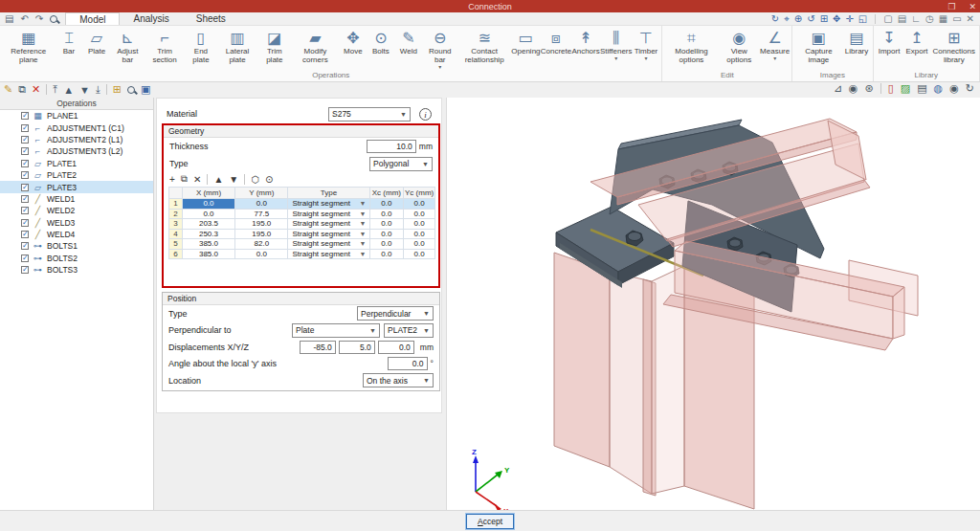 The image size is (980, 531). Describe the element at coordinates (24, 19) in the screenshot. I see `undo-icon: ↶` at that location.